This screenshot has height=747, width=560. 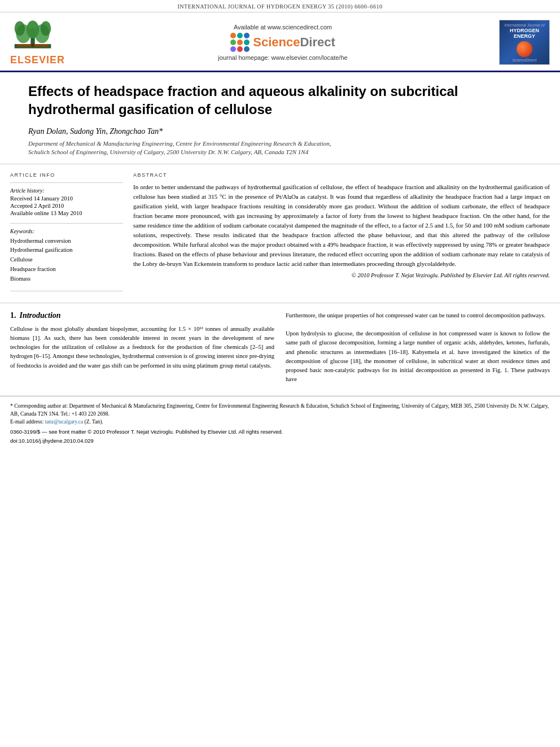 What do you see at coordinates (283, 42) in the screenshot?
I see `sciencedirect-logo: ScienceDirect` at bounding box center [283, 42].